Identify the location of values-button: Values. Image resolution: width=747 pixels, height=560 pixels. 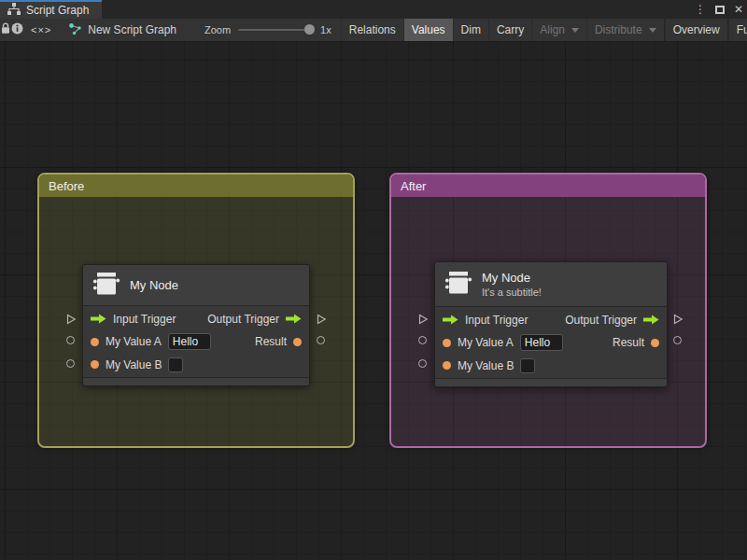
(428, 30).